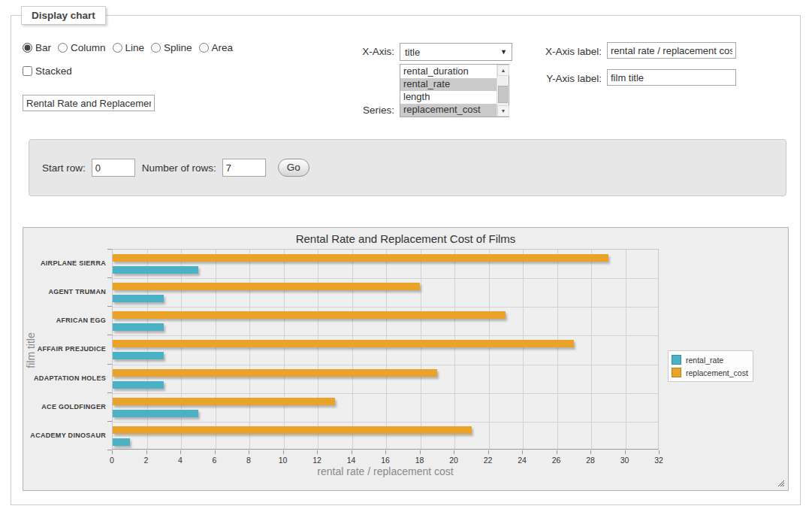 This screenshot has width=812, height=512. What do you see at coordinates (503, 90) in the screenshot?
I see `series-scrollbar: ▲ ▼` at bounding box center [503, 90].